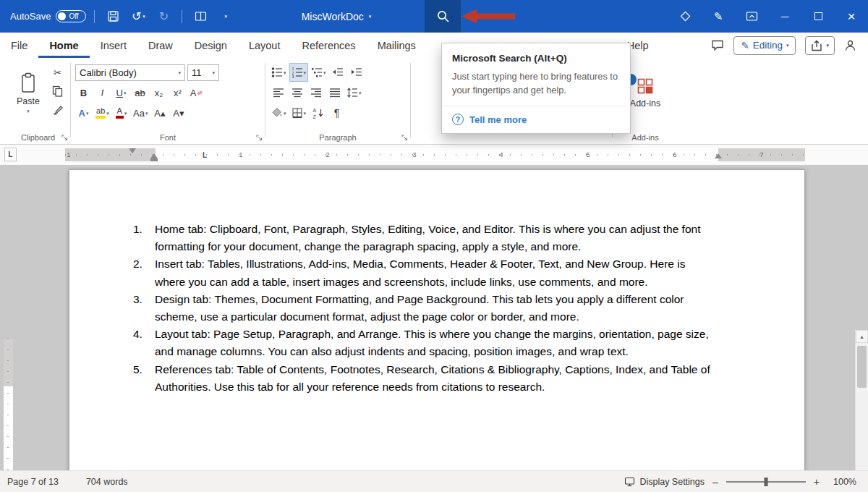  What do you see at coordinates (818, 16) in the screenshot?
I see `maximize-button` at bounding box center [818, 16].